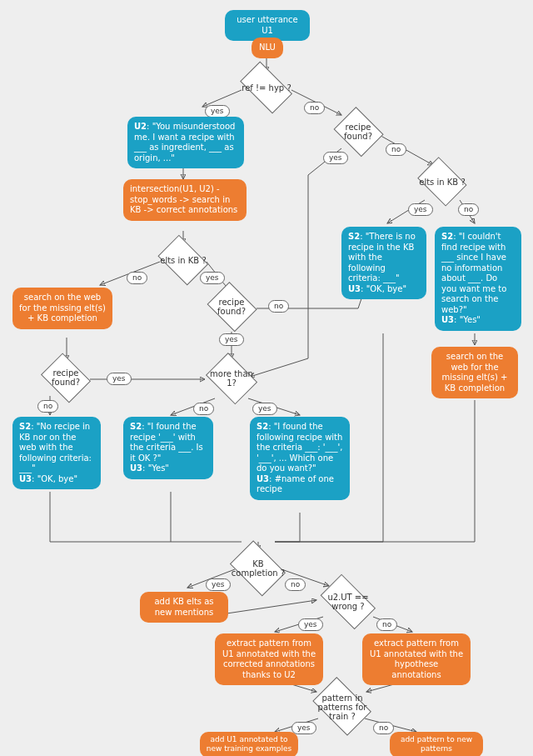  What do you see at coordinates (267, 48) in the screenshot?
I see `node-nlu: NLU` at bounding box center [267, 48].